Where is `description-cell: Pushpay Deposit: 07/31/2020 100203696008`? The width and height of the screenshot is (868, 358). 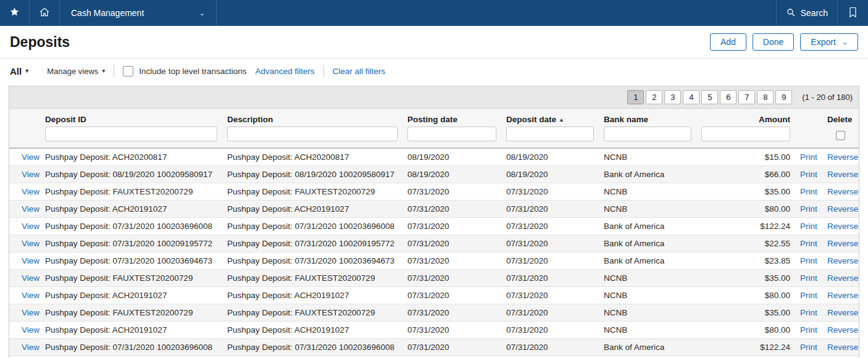
description-cell: Pushpay Deposit: 07/31/2020 100203696008 is located at coordinates (312, 348).